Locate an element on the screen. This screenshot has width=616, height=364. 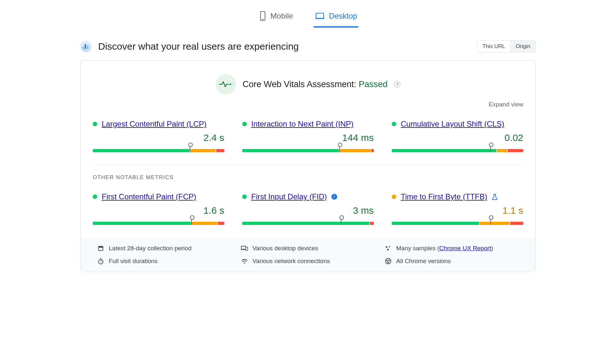
info-samples: Many samples (Chrome UX Report) is located at coordinates (452, 248).